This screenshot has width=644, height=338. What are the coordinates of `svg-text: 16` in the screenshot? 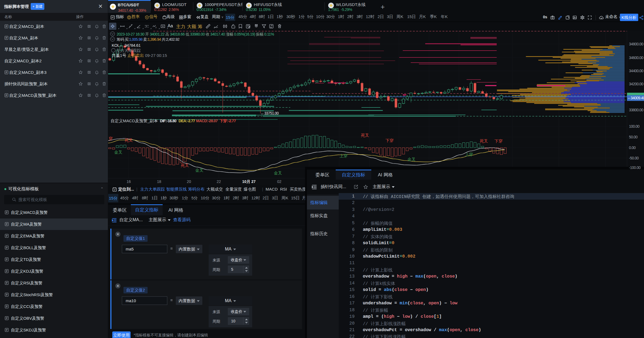 It's located at (129, 182).